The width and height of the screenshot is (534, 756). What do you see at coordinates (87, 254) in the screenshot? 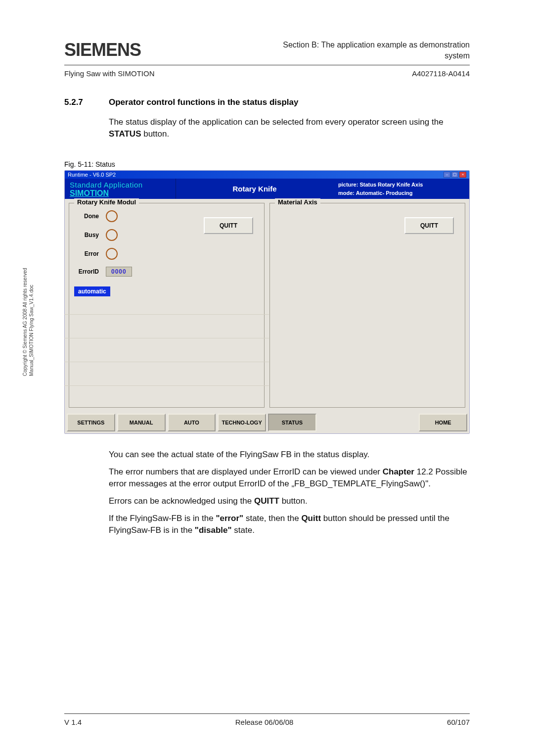
I see `error-label: Error` at bounding box center [87, 254].